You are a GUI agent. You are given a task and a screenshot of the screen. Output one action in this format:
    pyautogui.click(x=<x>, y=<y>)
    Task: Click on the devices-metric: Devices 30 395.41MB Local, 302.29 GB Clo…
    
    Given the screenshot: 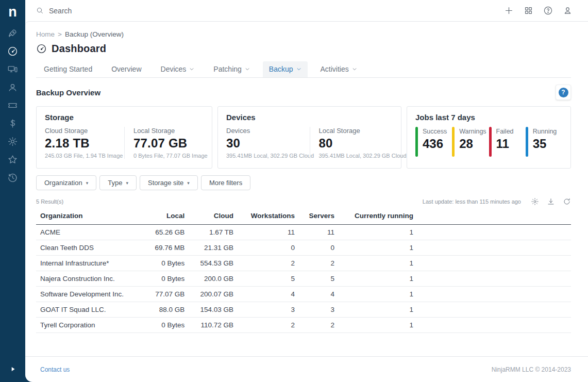 What is the action you would take?
    pyautogui.click(x=268, y=143)
    